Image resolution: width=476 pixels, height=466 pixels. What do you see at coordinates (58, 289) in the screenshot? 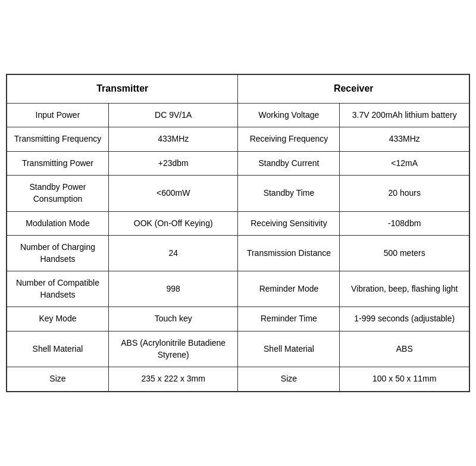
I see `transmitter-label: Number of Compatible Handsets` at bounding box center [58, 289].